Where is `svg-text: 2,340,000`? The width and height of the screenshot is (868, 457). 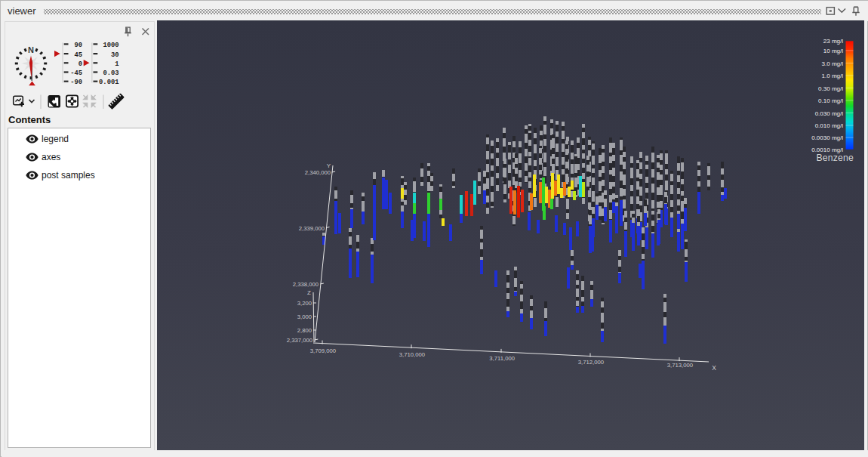
svg-text: 2,340,000 is located at coordinates (318, 172).